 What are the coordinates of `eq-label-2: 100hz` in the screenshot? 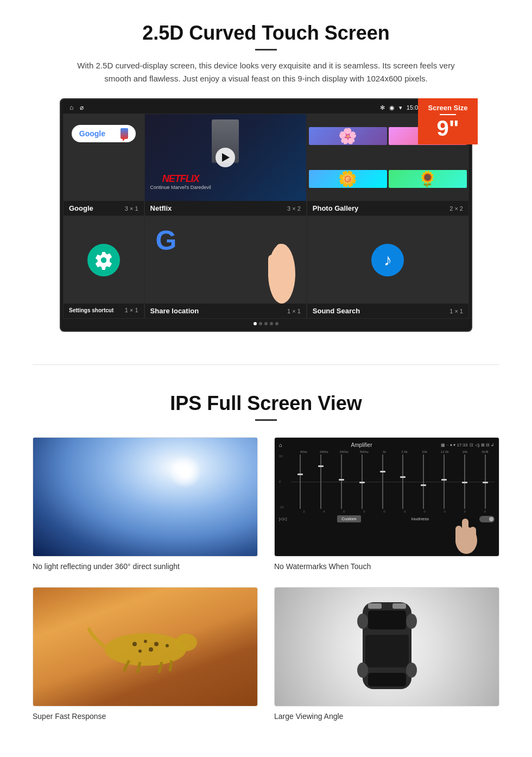 It's located at (324, 452).